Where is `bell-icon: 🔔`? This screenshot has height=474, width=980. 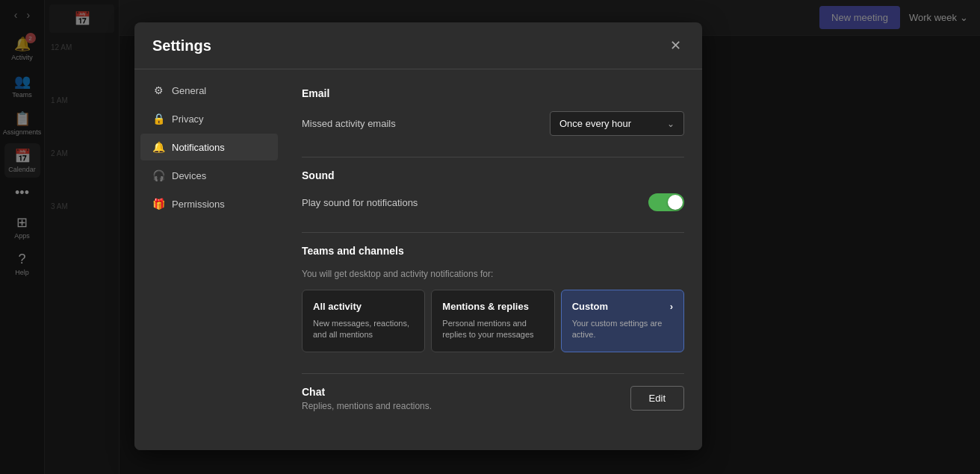
bell-icon: 🔔 is located at coordinates (158, 147).